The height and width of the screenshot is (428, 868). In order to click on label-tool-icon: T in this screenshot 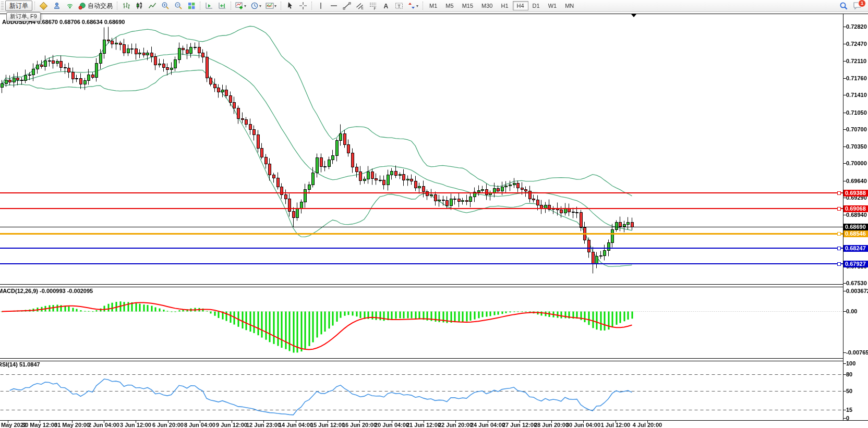, I will do `click(399, 6)`.